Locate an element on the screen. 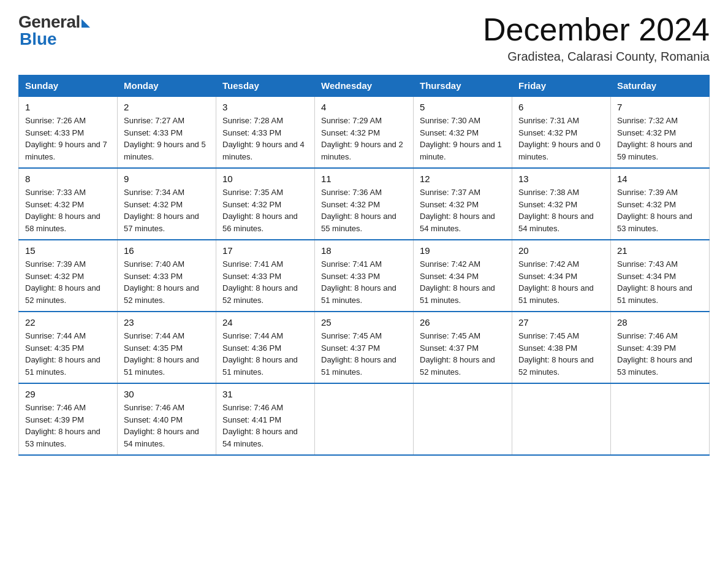  cell-content: 8 Sunrise: 7:33 AMSunset: 4:32 PMDayligh… is located at coordinates (68, 204).